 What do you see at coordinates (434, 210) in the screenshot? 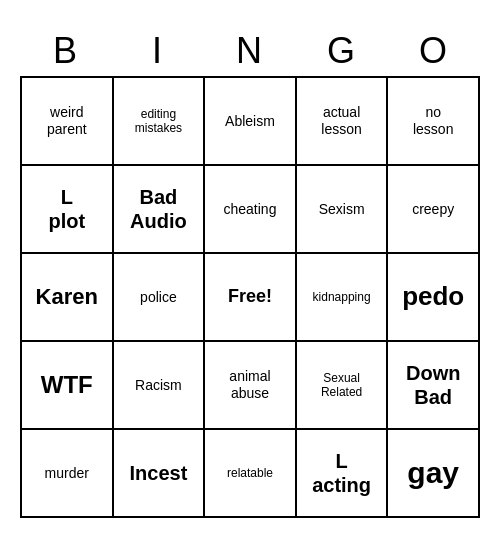
I see `bingo-cell-creepy: creepy` at bounding box center [434, 210].